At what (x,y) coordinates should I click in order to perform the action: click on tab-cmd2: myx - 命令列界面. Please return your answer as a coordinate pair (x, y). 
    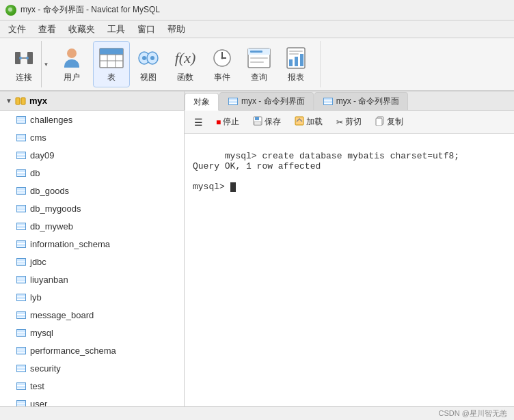
    Looking at the image, I should click on (362, 101).